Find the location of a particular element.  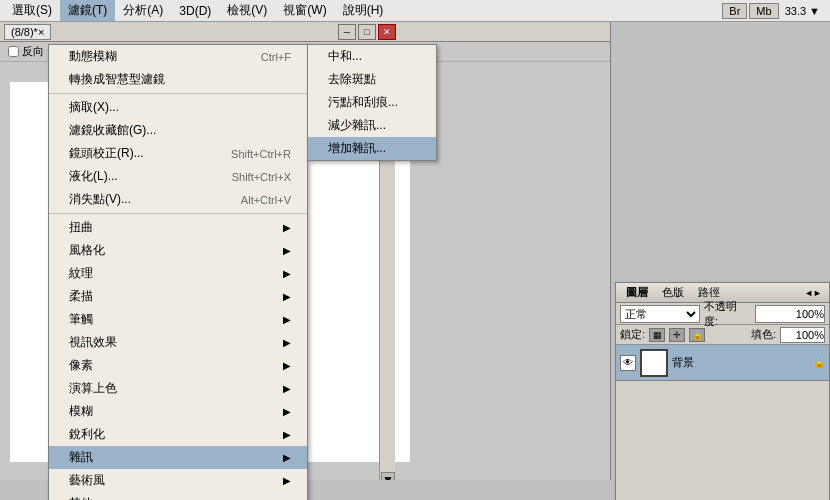

submenu-item-dust: 污點和刮痕... is located at coordinates (372, 102).